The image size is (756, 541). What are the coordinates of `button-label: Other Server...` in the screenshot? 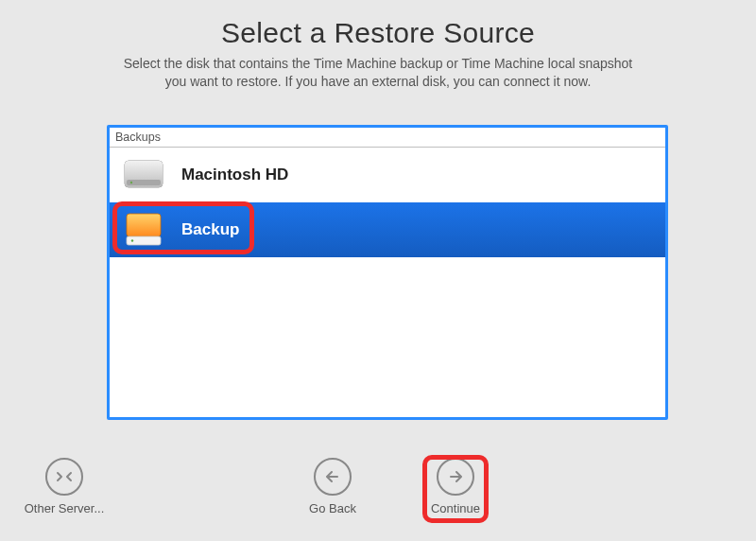 It's located at (64, 509).